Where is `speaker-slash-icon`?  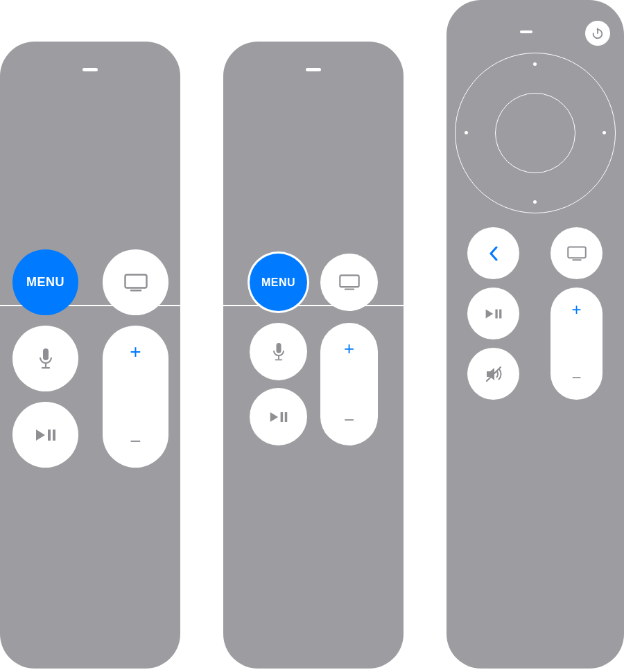 speaker-slash-icon is located at coordinates (494, 374).